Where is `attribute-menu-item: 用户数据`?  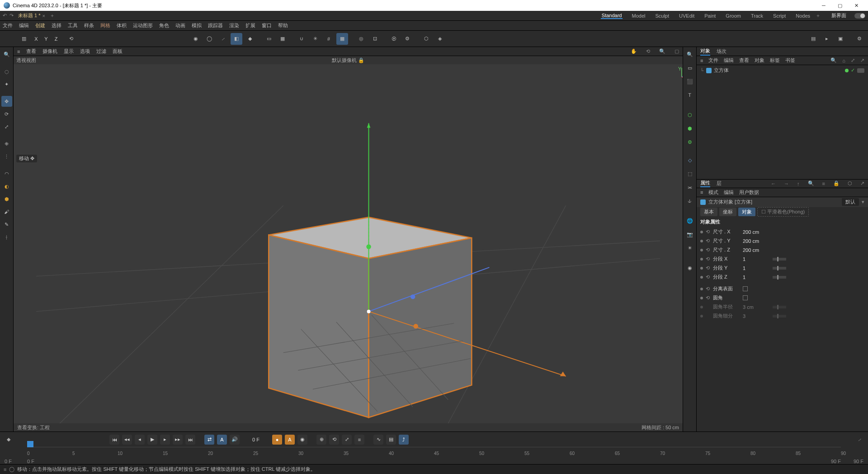
attribute-menu-item: 用户数据 is located at coordinates (749, 193).